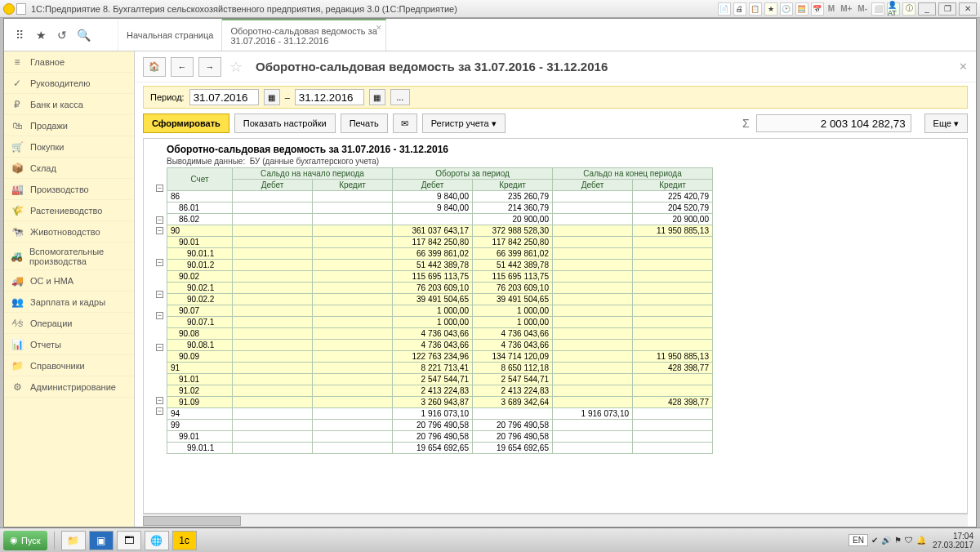  What do you see at coordinates (210, 67) in the screenshot?
I see `forward-button: →` at bounding box center [210, 67].